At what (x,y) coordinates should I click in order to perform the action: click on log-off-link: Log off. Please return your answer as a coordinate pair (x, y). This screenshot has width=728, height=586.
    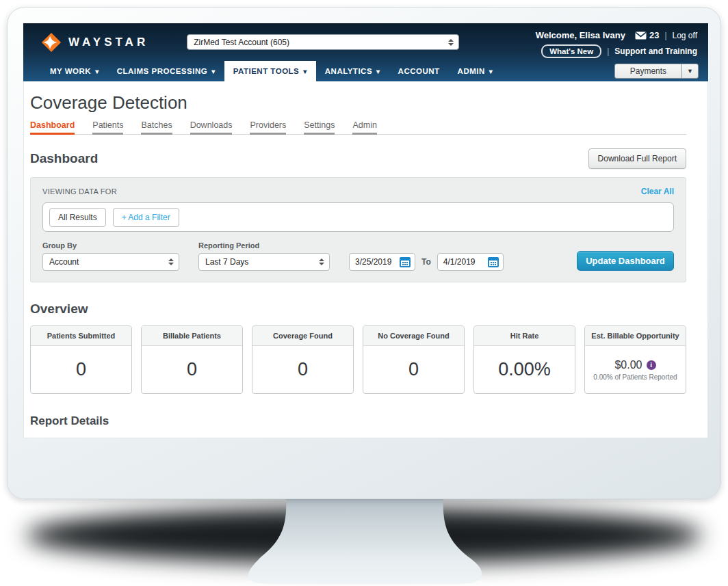
    Looking at the image, I should click on (685, 36).